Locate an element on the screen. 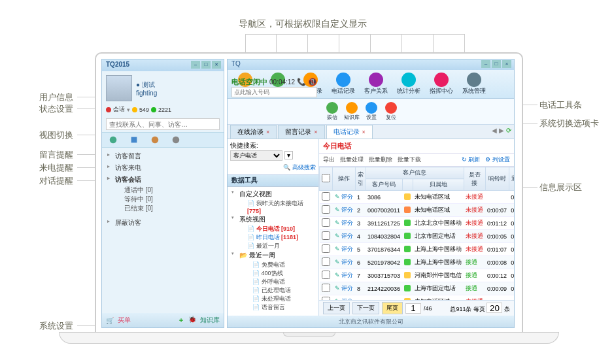  minimize-button: – is located at coordinates (196, 65).